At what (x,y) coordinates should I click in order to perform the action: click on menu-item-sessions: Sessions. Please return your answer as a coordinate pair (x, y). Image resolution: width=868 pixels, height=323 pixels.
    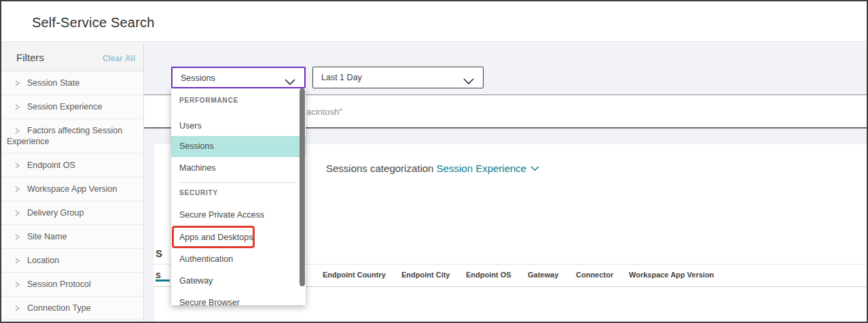
    Looking at the image, I should click on (238, 147).